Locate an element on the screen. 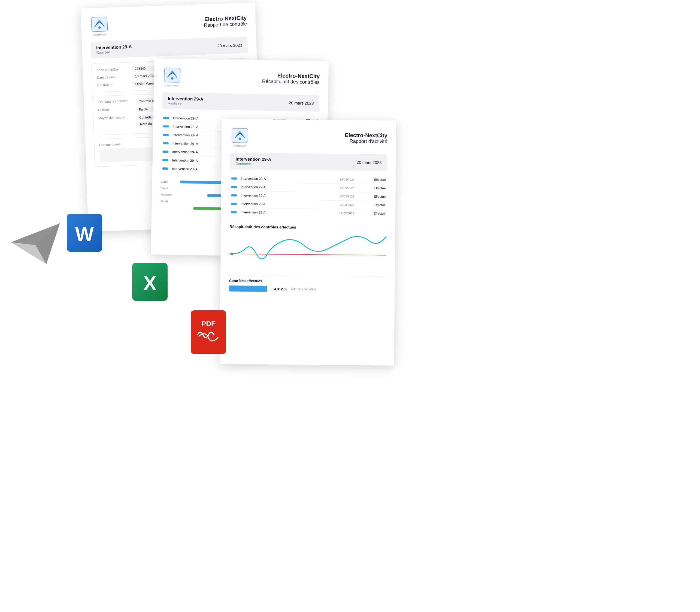  doc3-int-status: Conforme is located at coordinates (253, 164).